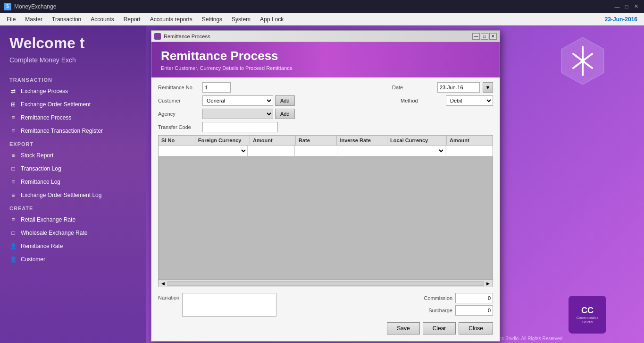 This screenshot has width=644, height=343. I want to click on commission-input, so click(474, 298).